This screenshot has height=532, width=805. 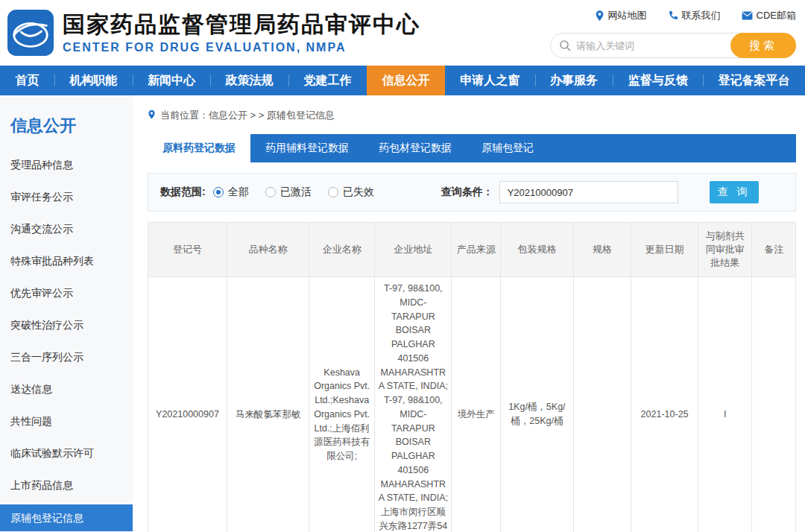 What do you see at coordinates (341, 405) in the screenshot?
I see `cell-company-name: Keshava Organics Pvt. Ltd.;Keshava Organ…` at bounding box center [341, 405].